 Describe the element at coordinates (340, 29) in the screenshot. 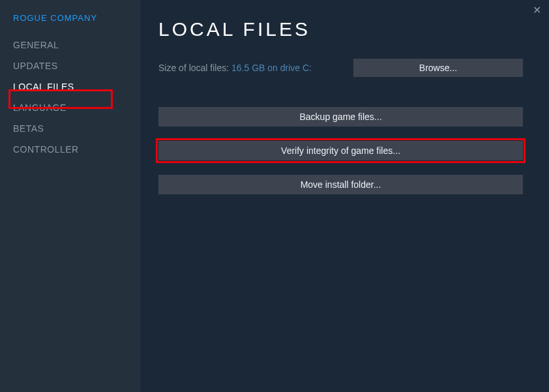

I see `page-title: LOCAL FILES` at that location.